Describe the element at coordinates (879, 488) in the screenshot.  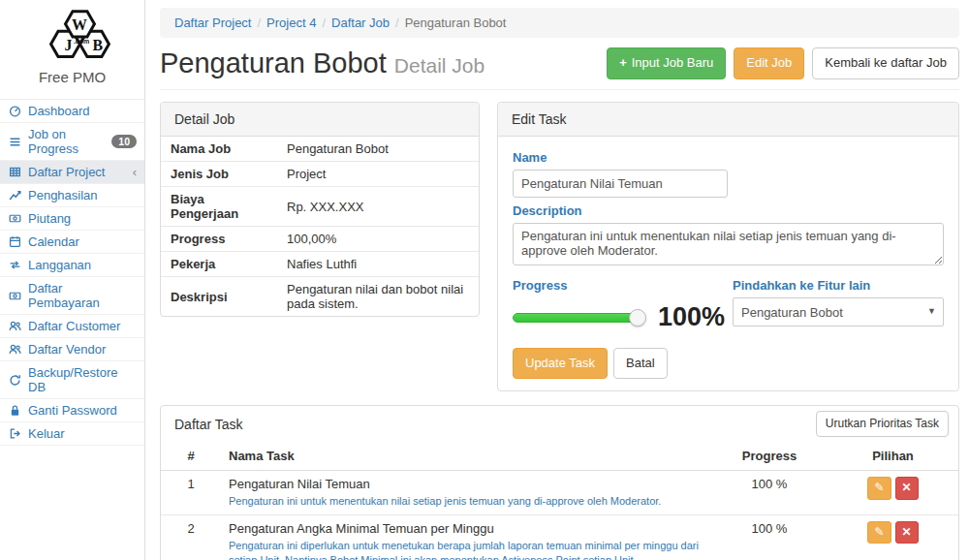
I see `pencil-icon: ✎` at that location.